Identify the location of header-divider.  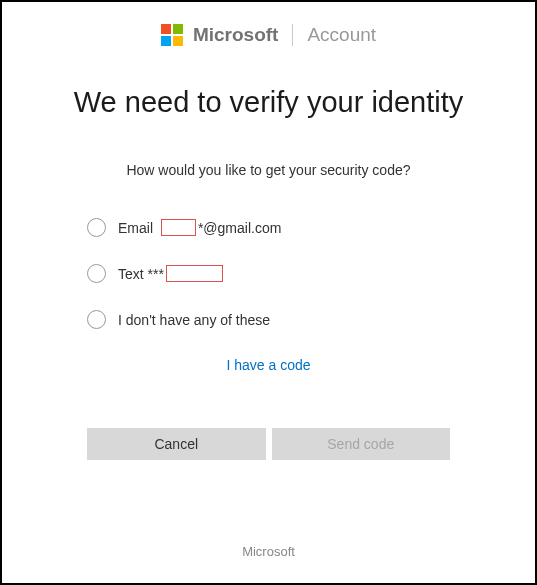
(292, 35).